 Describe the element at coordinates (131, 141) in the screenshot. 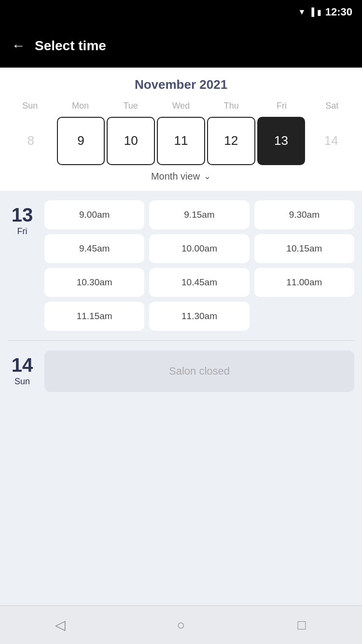

I see `day-cell-10: 10` at that location.